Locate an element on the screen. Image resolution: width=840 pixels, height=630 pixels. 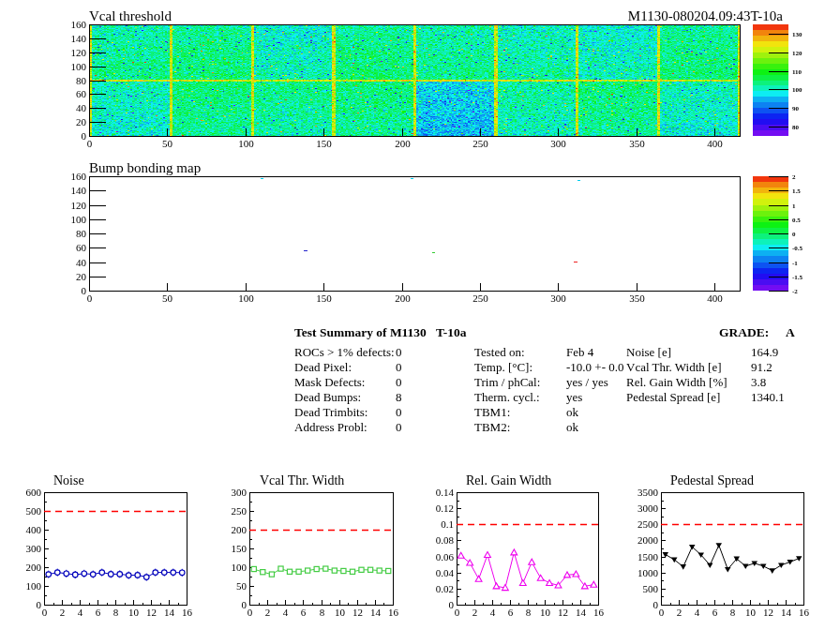
svg-text: 130 is located at coordinates (797, 35).